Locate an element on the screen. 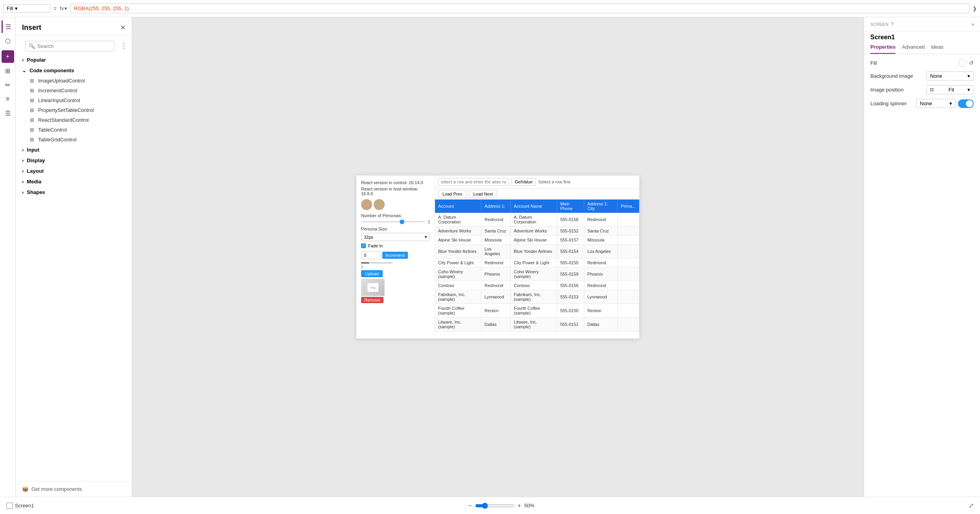  item-reactstandard: ⊞ ReactStandardControl is located at coordinates (74, 120).